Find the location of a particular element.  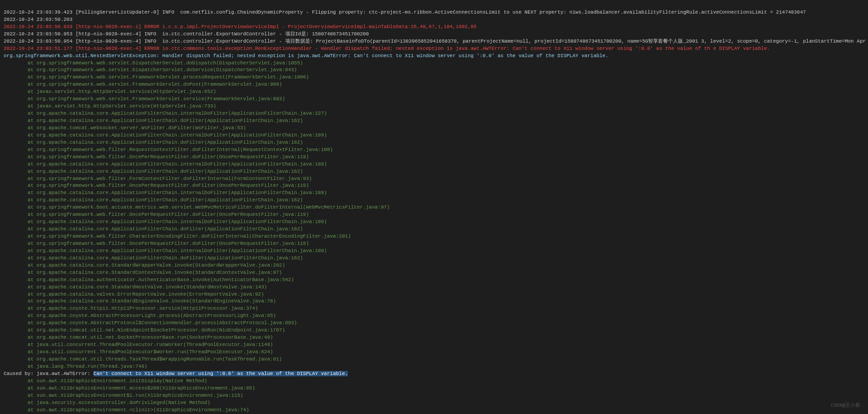

log-line: 2022-10-24 23:03:50.933 [http-nio-9020-e… is located at coordinates (434, 27).